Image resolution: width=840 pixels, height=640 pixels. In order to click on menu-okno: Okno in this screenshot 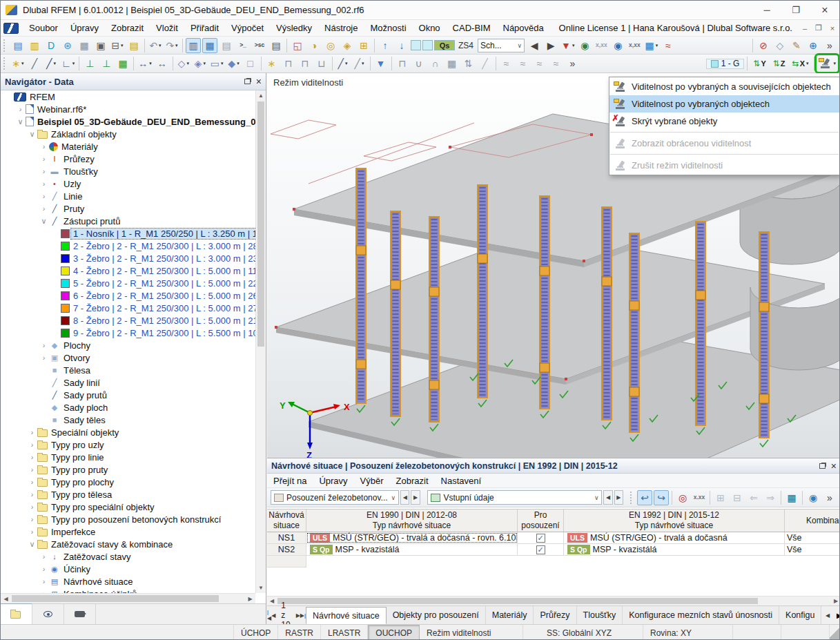, I will do `click(429, 28)`.